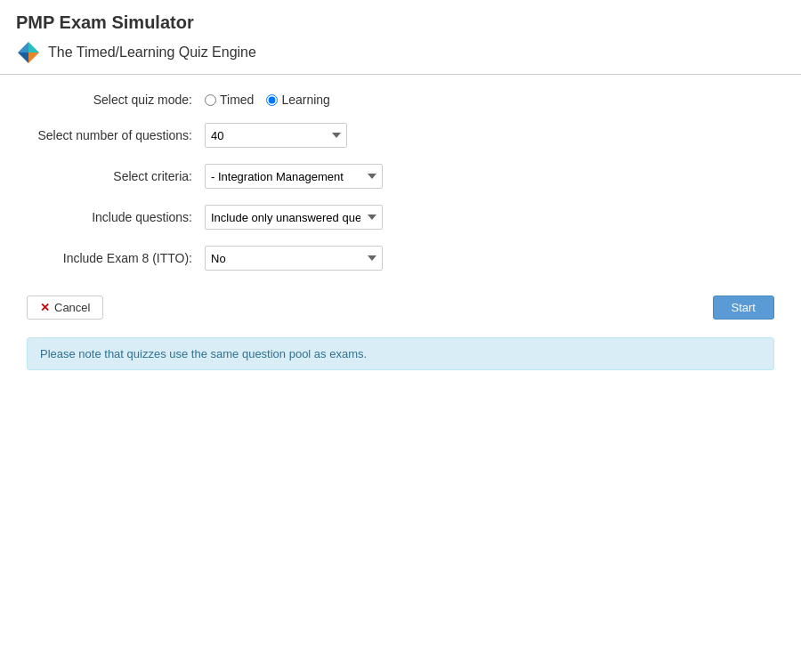 The height and width of the screenshot is (672, 801). I want to click on radio-learning-text: Learning, so click(306, 100).